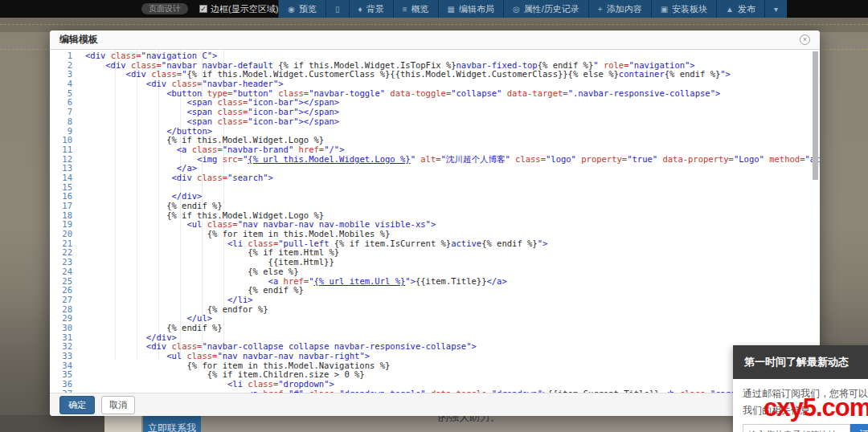  I want to click on more-dropdown-button: ▾, so click(776, 9).